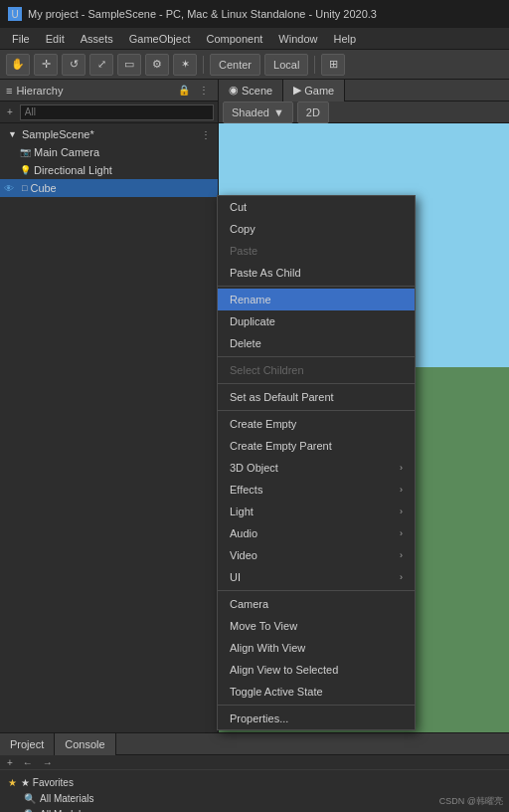  What do you see at coordinates (267, 648) in the screenshot?
I see `ctx-align-with-view-label: Align With View` at bounding box center [267, 648].